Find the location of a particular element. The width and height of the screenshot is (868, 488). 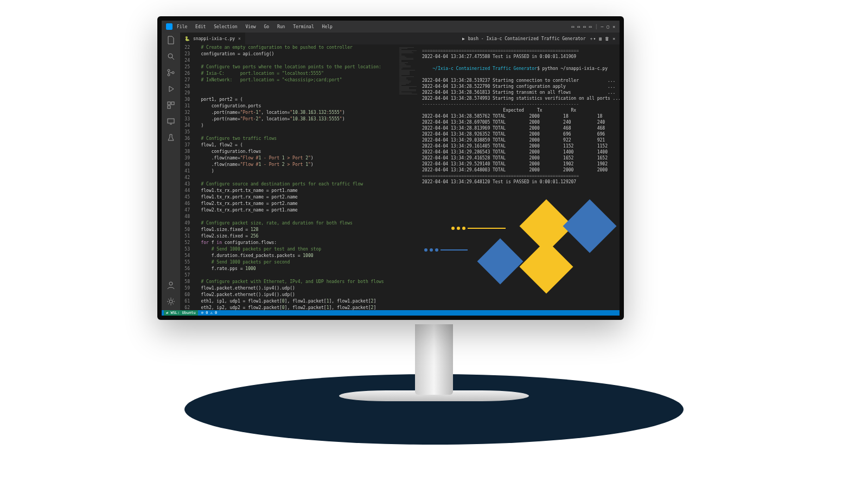

code-line: 61 eth1, ip1, udp1 = flow1.packet[0], fl… is located at coordinates (289, 301).